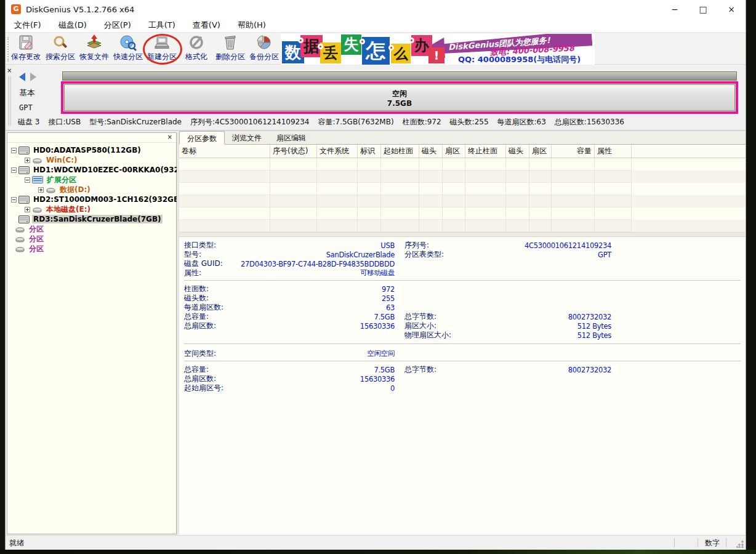 Image resolution: width=756 pixels, height=554 pixels. What do you see at coordinates (324, 246) in the screenshot?
I see `detail-value: USB` at bounding box center [324, 246].